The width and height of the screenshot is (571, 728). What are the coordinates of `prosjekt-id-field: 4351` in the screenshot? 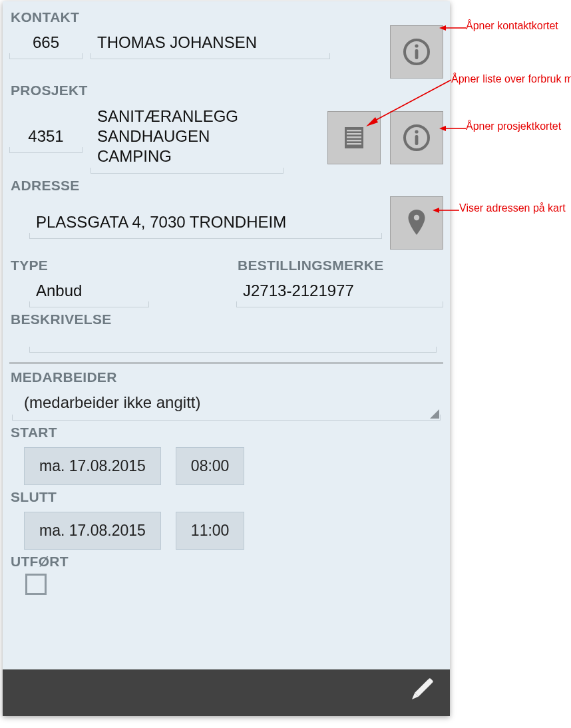 It's located at (46, 137).